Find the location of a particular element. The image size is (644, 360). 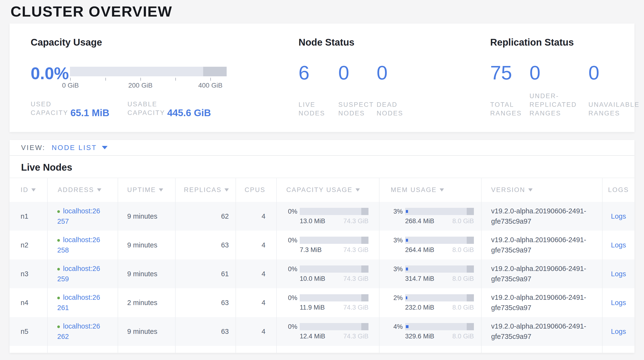

tick-label-200: 200 GiB is located at coordinates (140, 86).